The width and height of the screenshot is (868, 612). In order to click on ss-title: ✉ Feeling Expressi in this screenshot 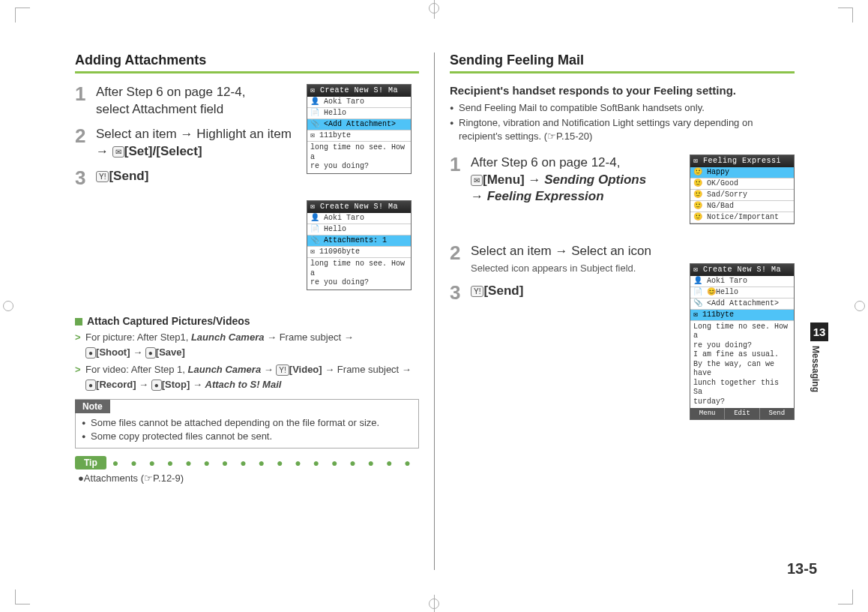, I will do `click(742, 161)`.